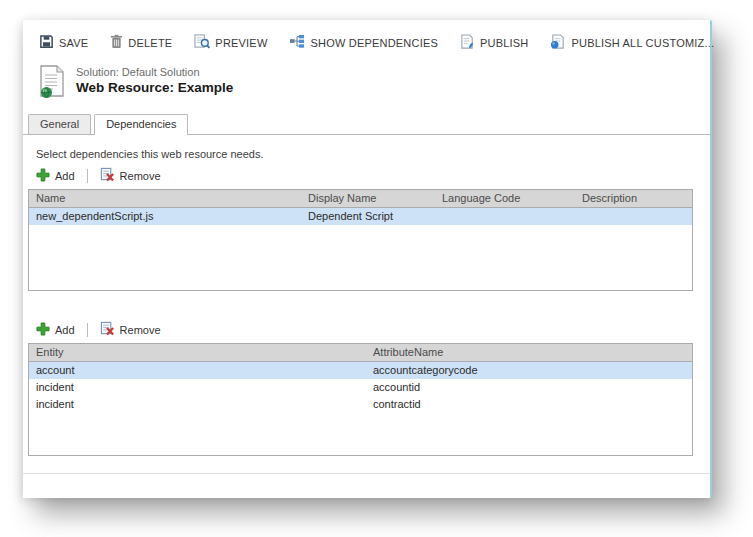 This screenshot has width=753, height=537. Describe the element at coordinates (141, 124) in the screenshot. I see `tab-dependencies: Dependencies` at that location.